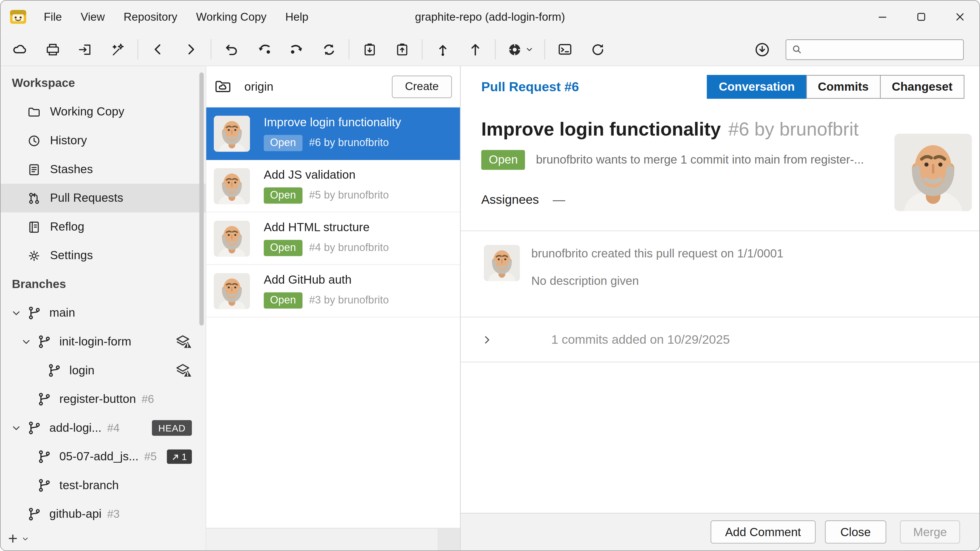 This screenshot has width=980, height=551. What do you see at coordinates (333, 186) in the screenshot?
I see `pr-list-item: Add JS validation Open #5 by brunofbrito` at bounding box center [333, 186].